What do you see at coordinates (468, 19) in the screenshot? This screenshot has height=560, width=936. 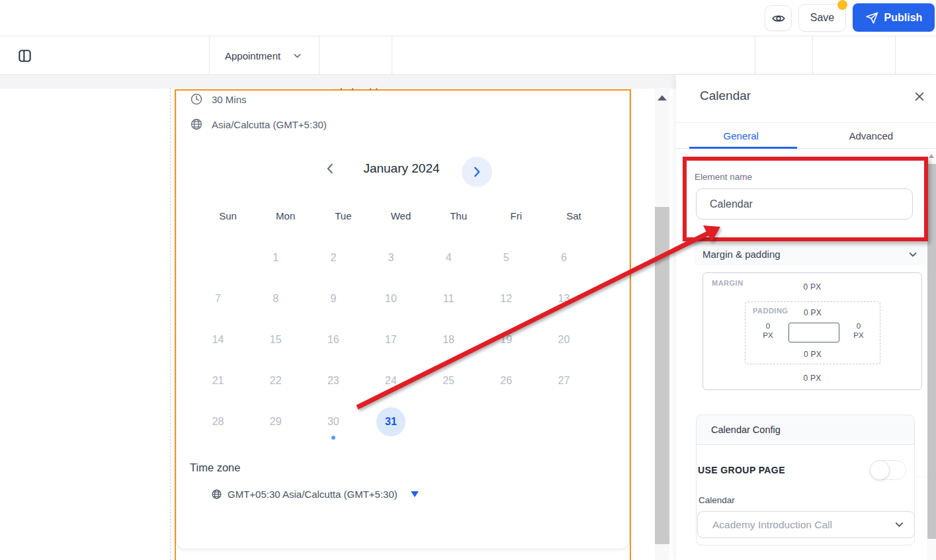 I see `top-bar: Save Publish` at bounding box center [468, 19].